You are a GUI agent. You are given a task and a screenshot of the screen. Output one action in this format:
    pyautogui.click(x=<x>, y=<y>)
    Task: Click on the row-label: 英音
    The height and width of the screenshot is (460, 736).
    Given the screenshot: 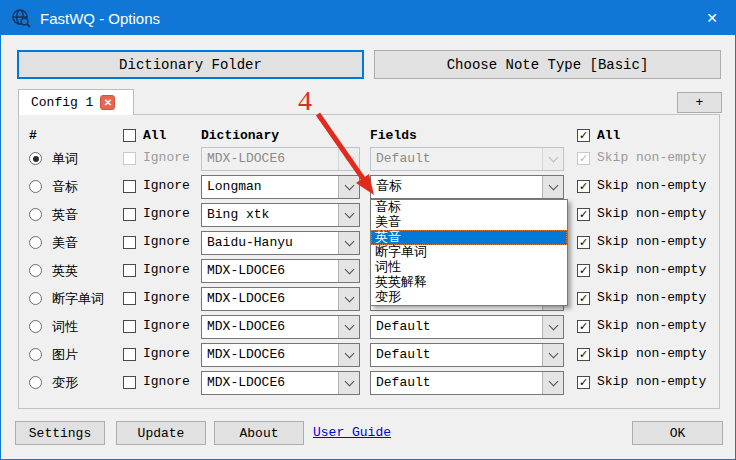 What is the action you would take?
    pyautogui.click(x=65, y=215)
    